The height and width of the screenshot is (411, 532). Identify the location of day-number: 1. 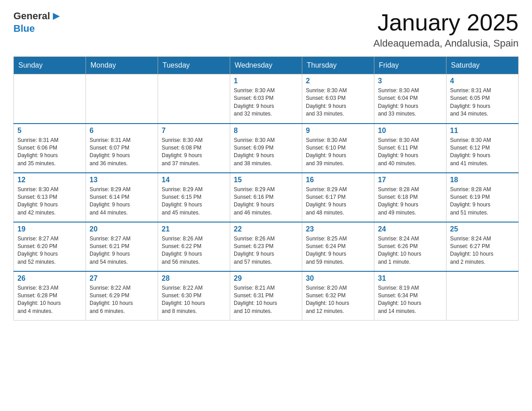
(266, 81).